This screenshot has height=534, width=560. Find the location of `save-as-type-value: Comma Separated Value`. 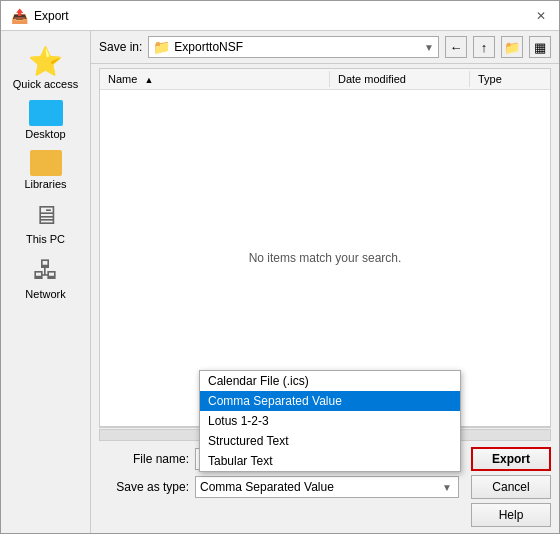

save-as-type-value: Comma Separated Value is located at coordinates (267, 487).